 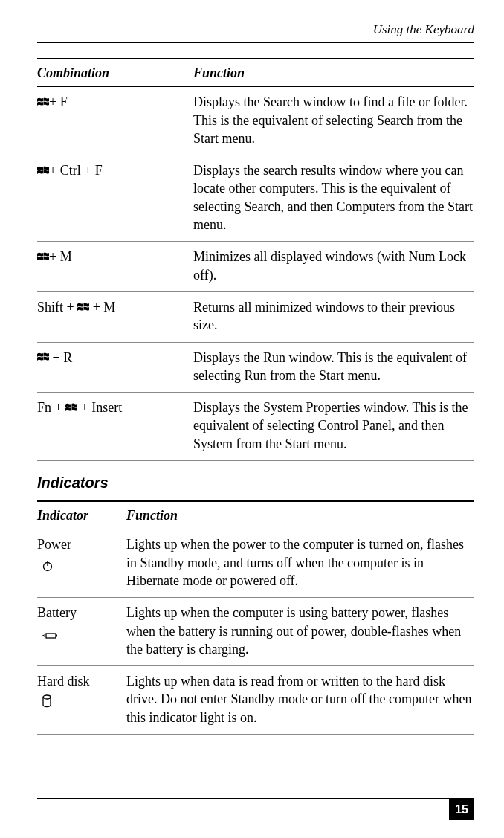 I want to click on table1-header-function: Function, so click(x=334, y=73).